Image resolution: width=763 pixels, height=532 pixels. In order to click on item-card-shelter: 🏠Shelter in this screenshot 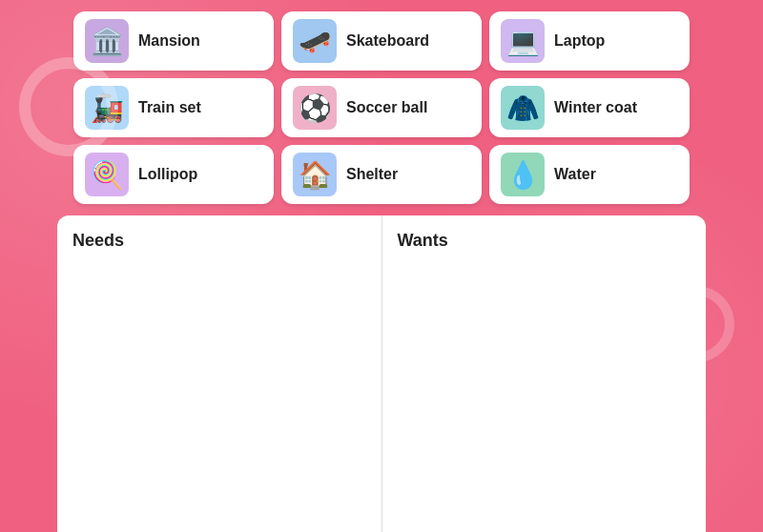, I will do `click(382, 174)`.